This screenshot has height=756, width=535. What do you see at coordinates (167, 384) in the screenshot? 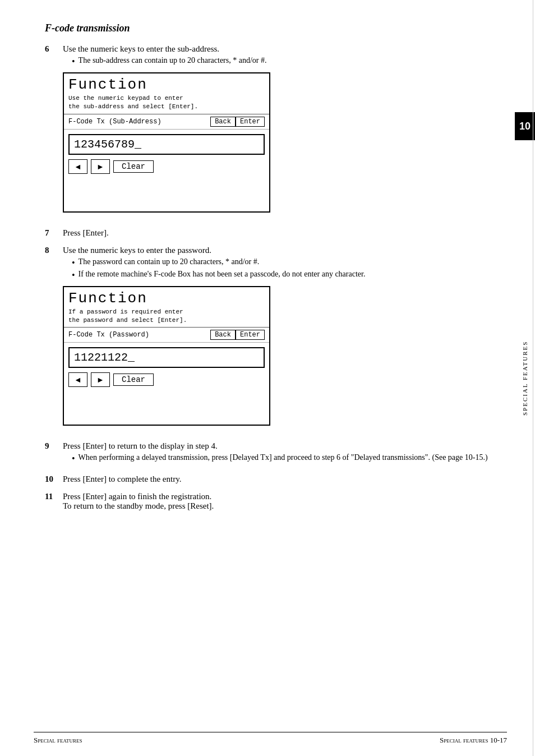
I see `lcd-input-area-2: 11221122_ ◄ ► Clear` at bounding box center [167, 384].